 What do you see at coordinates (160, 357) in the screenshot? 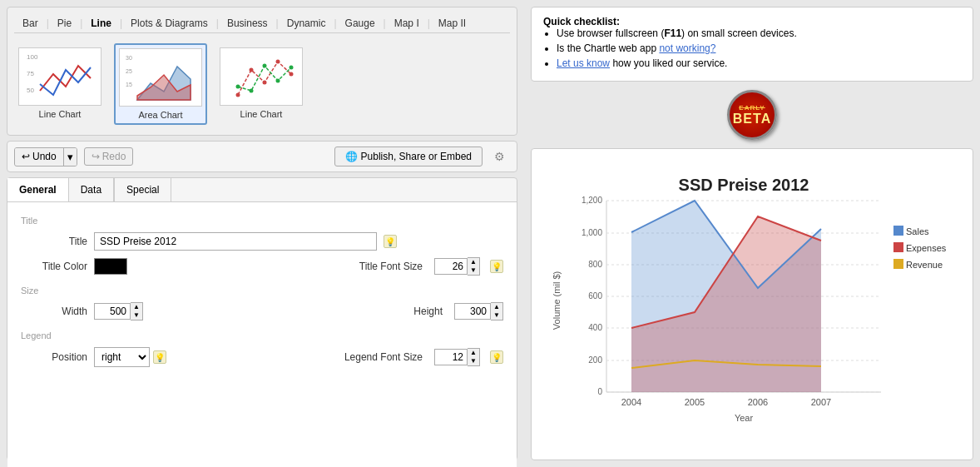
I see `legend-position-hint-icon: 💡` at bounding box center [160, 357].